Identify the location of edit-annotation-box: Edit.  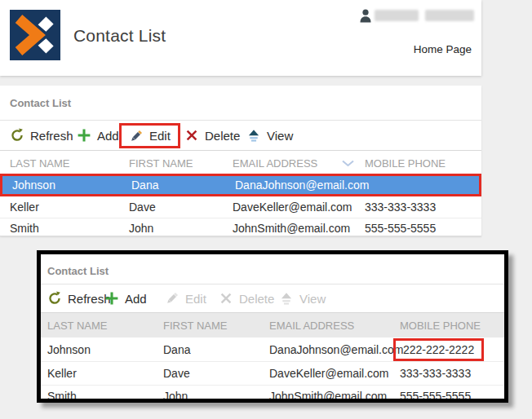
(150, 135).